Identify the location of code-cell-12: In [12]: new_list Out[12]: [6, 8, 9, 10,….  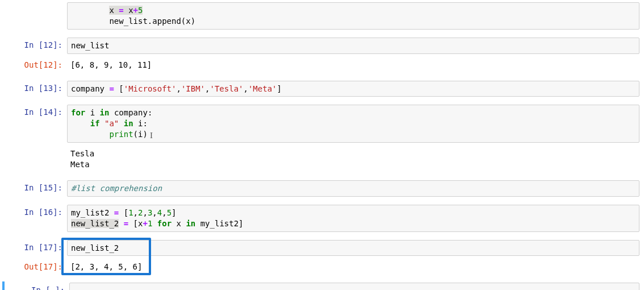
(322, 55).